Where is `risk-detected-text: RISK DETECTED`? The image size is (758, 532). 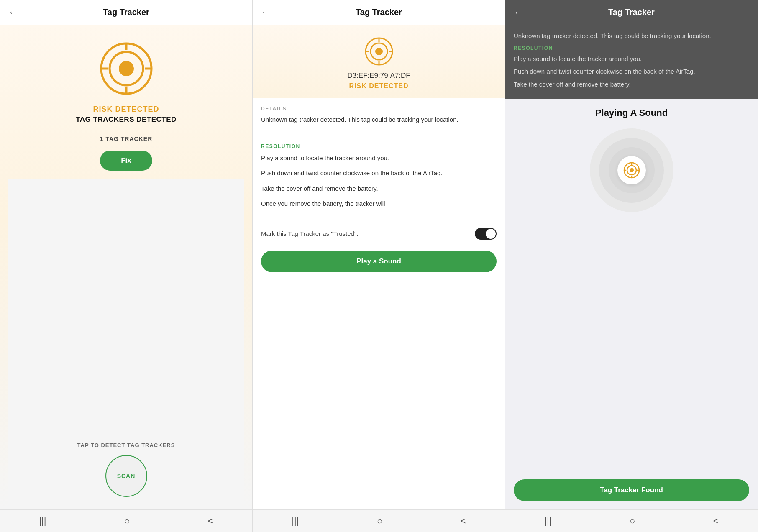 risk-detected-text: RISK DETECTED is located at coordinates (126, 110).